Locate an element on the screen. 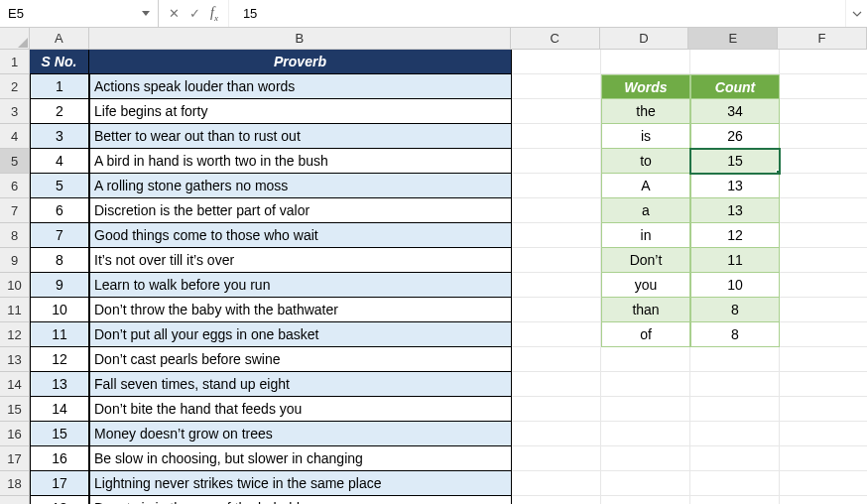  row-header-12: 12 is located at coordinates (15, 335).